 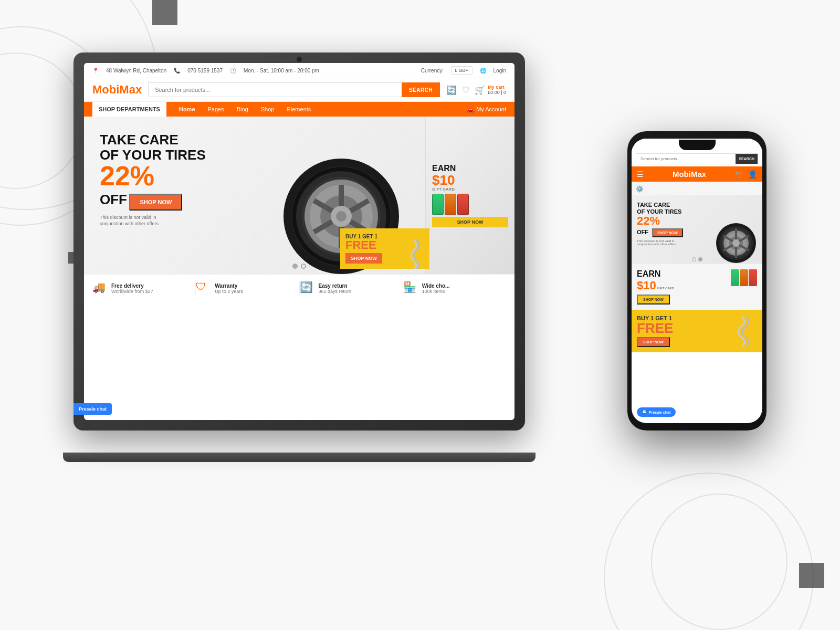 What do you see at coordinates (660, 232) in the screenshot?
I see `phone-hero-off: OFF SHOP NOW` at bounding box center [660, 232].